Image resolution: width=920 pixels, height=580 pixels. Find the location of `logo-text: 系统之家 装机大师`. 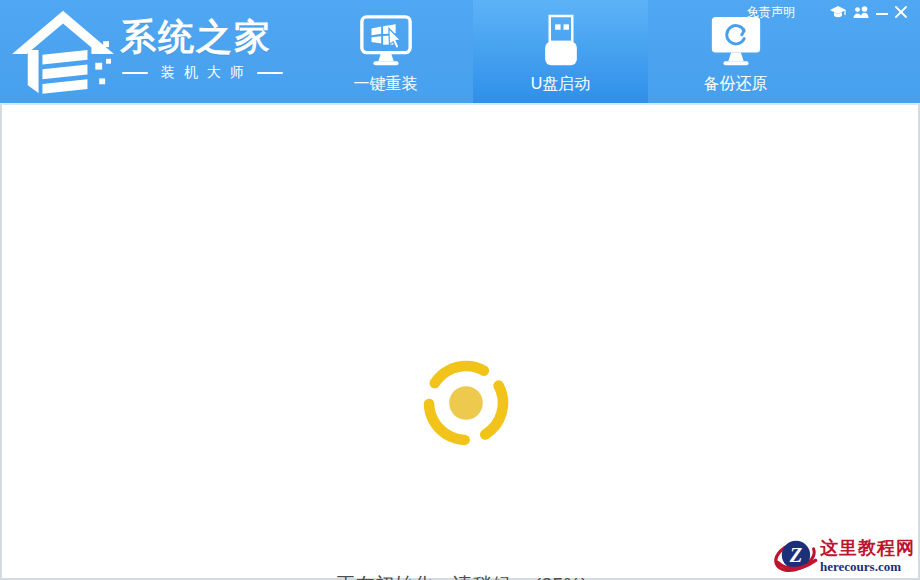

logo-text: 系统之家 装机大师 is located at coordinates (202, 50).